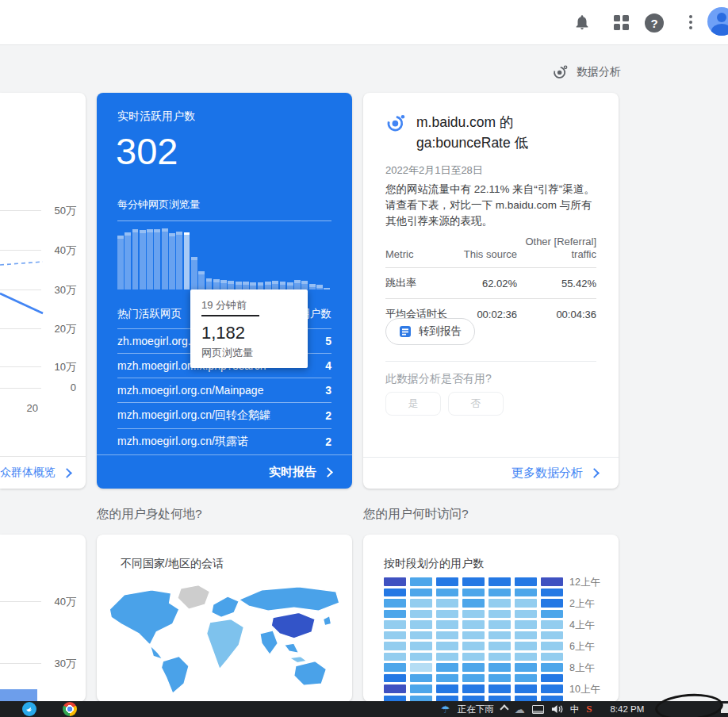 Image resolution: width=728 pixels, height=717 pixels. Describe the element at coordinates (224, 471) in the screenshot. I see `realtime-report-link: 实时报告` at that location.